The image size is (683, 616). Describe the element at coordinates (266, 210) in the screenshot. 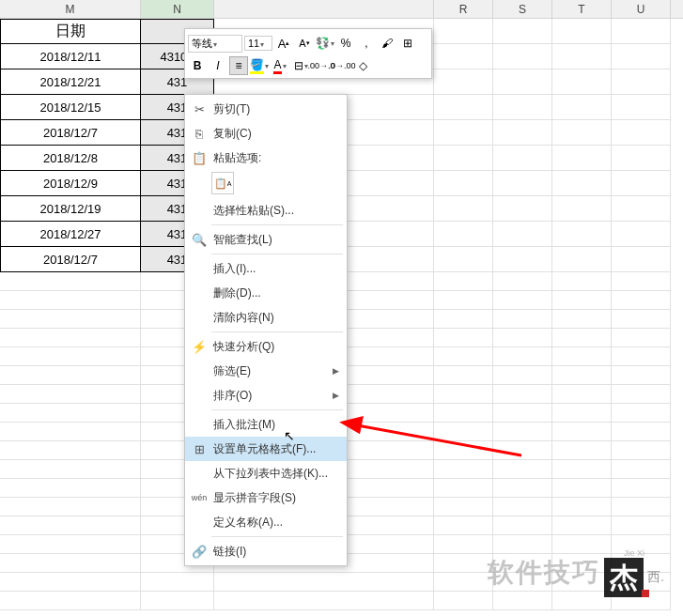

I see `menu-paste-special: 选择性粘贴(S)...` at that location.